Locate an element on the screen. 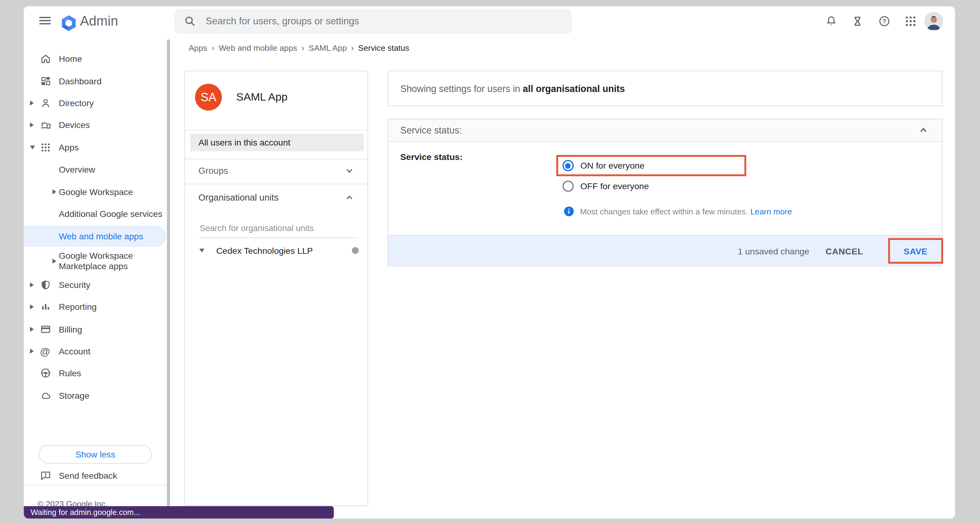 The image size is (980, 523). status-text: Waiting for admin.google.com... is located at coordinates (85, 512).